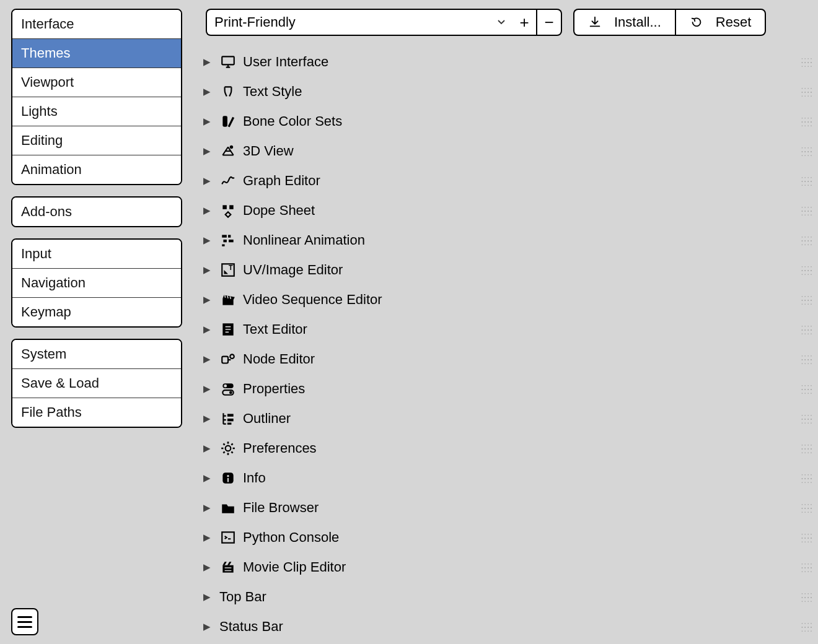 The image size is (818, 644). Describe the element at coordinates (505, 121) in the screenshot. I see `category-bone-color-sets: ▶Bone Color Sets::::::::` at that location.